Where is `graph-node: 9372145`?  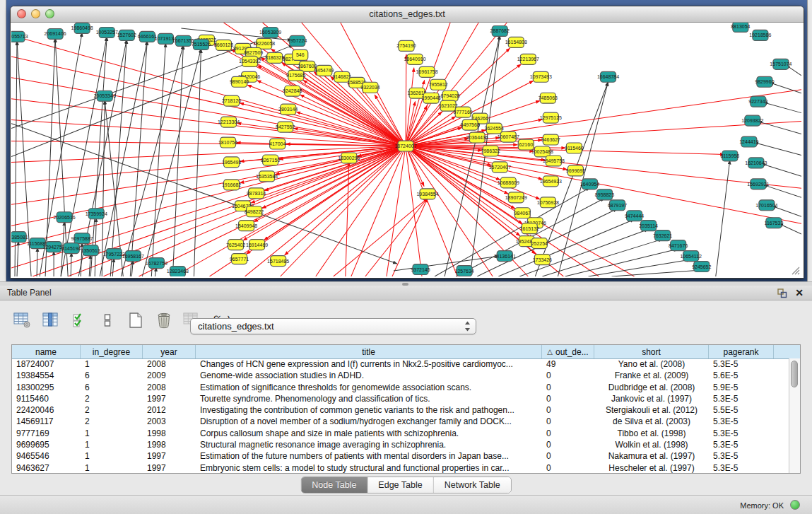
graph-node: 9372145 is located at coordinates (420, 270).